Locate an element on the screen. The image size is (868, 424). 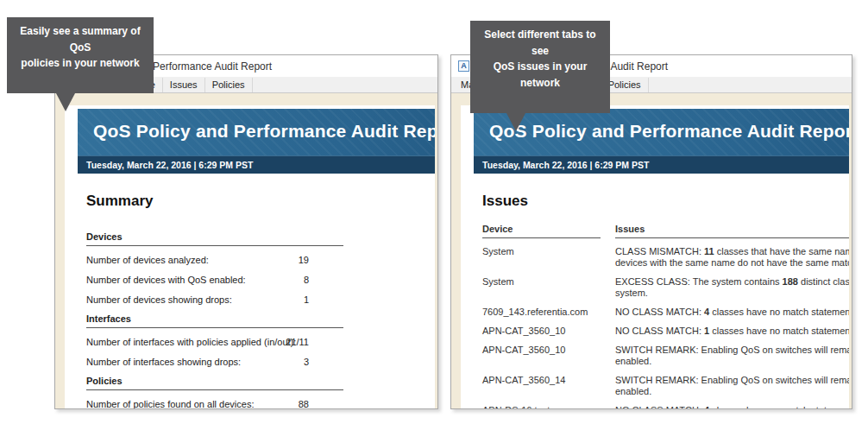
summary-row: Number of policies found on all devices:… is located at coordinates (215, 404).